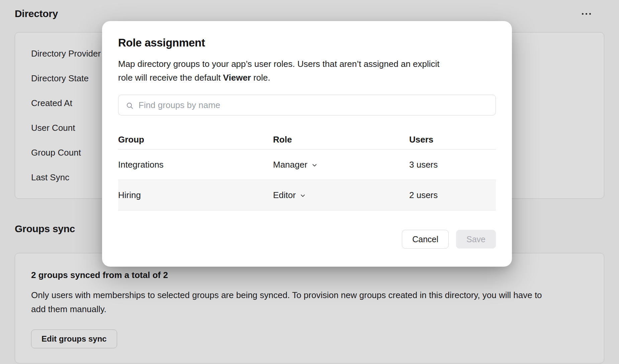  Describe the element at coordinates (307, 195) in the screenshot. I see `table-row-hiring: Hiring Editor 2 users` at that location.